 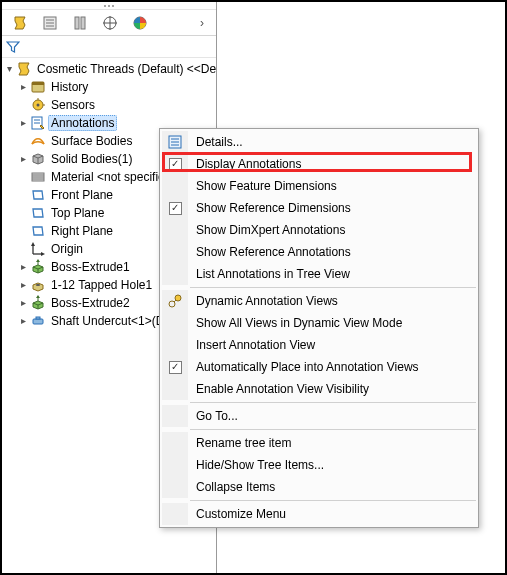 I want to click on tree-item-label: Sensors, so click(x=73, y=105).